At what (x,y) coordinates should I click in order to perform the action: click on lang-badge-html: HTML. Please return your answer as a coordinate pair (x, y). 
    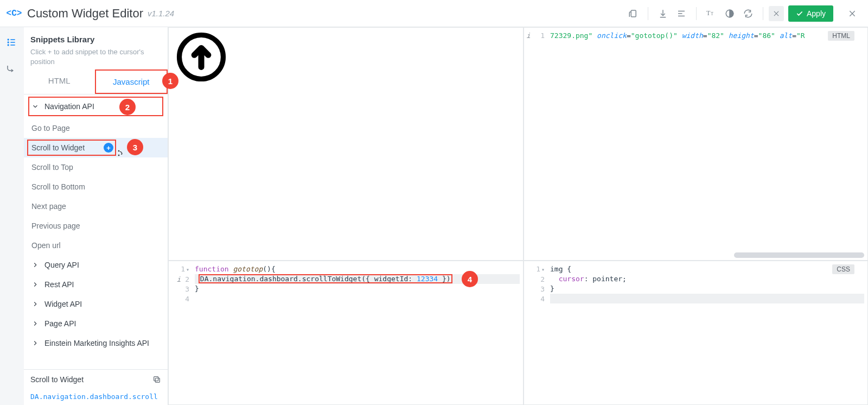
    Looking at the image, I should click on (841, 36).